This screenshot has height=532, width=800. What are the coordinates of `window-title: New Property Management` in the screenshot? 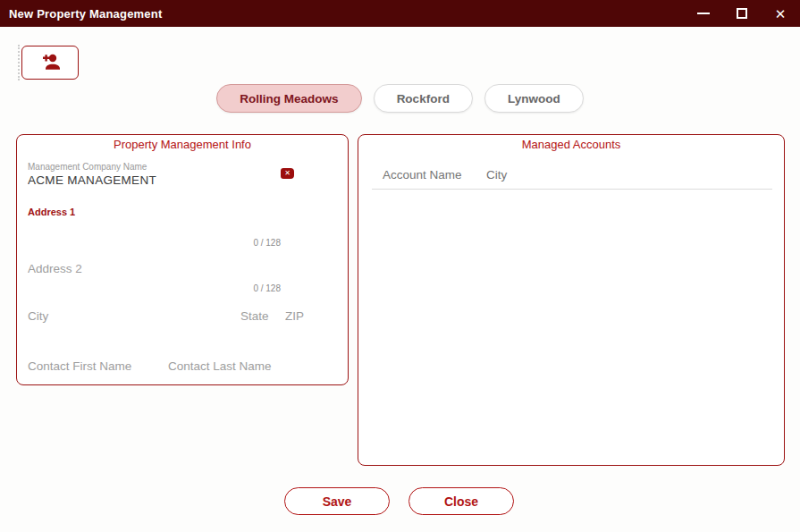 It's located at (80, 14).